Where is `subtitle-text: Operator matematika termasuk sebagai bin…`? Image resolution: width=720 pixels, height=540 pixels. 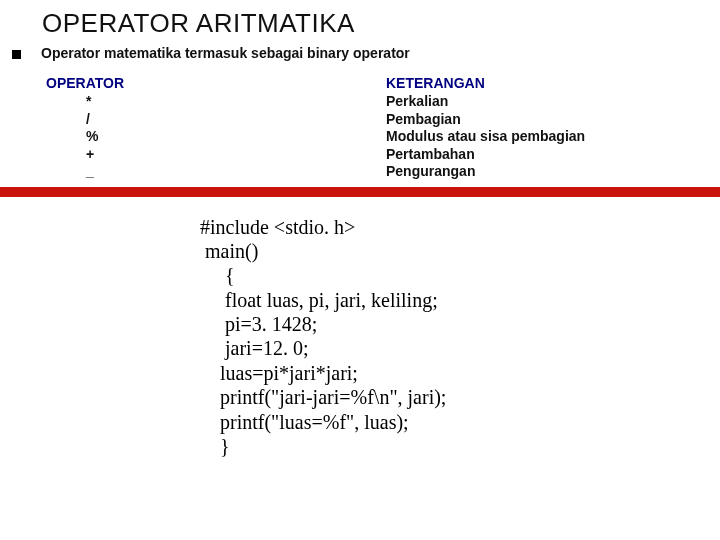
subtitle-text: Operator matematika termasuk sebagai bin… is located at coordinates (226, 53).